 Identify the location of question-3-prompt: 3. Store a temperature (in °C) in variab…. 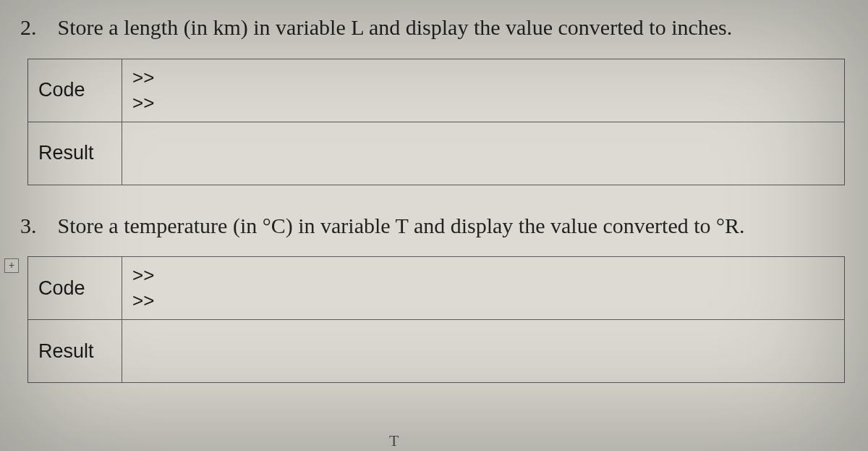
(434, 226).